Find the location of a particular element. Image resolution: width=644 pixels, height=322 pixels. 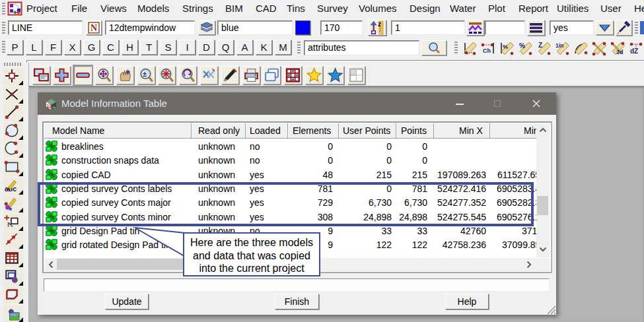

svg-text: 1in is located at coordinates (559, 46).